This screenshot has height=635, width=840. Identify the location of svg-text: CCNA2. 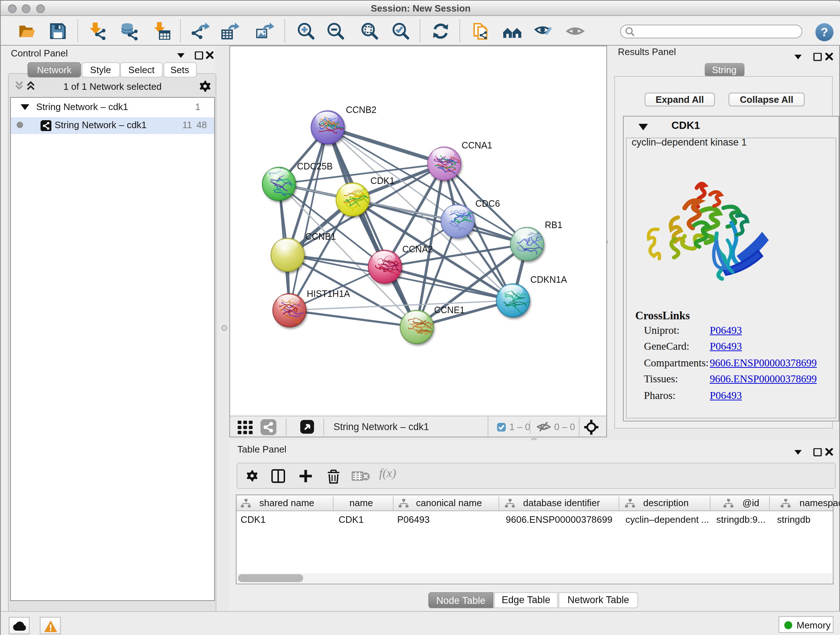
(418, 249).